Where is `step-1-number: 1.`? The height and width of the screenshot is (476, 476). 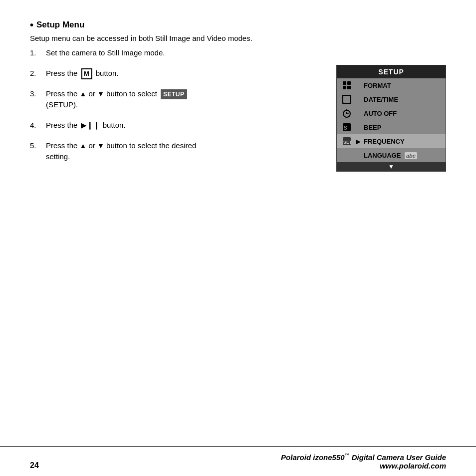
step-1-number: 1. is located at coordinates (38, 53).